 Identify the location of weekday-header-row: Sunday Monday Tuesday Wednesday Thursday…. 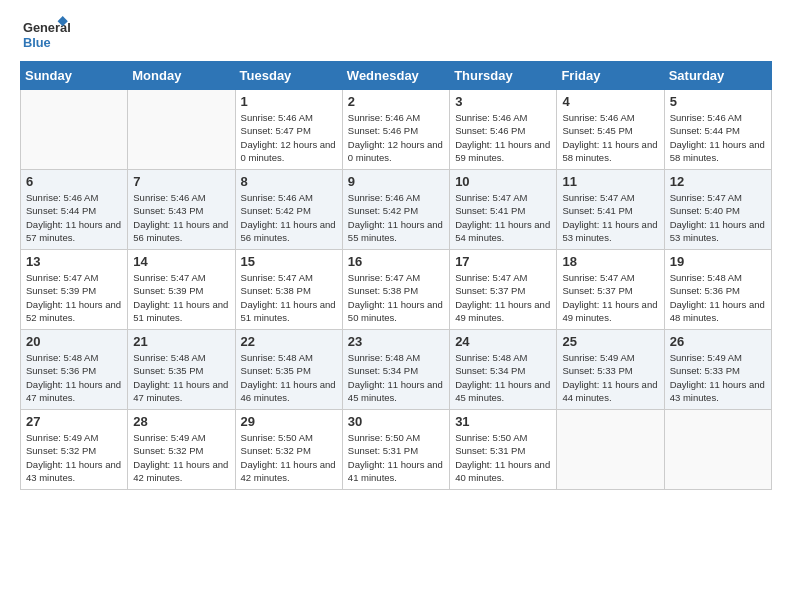
(396, 76).